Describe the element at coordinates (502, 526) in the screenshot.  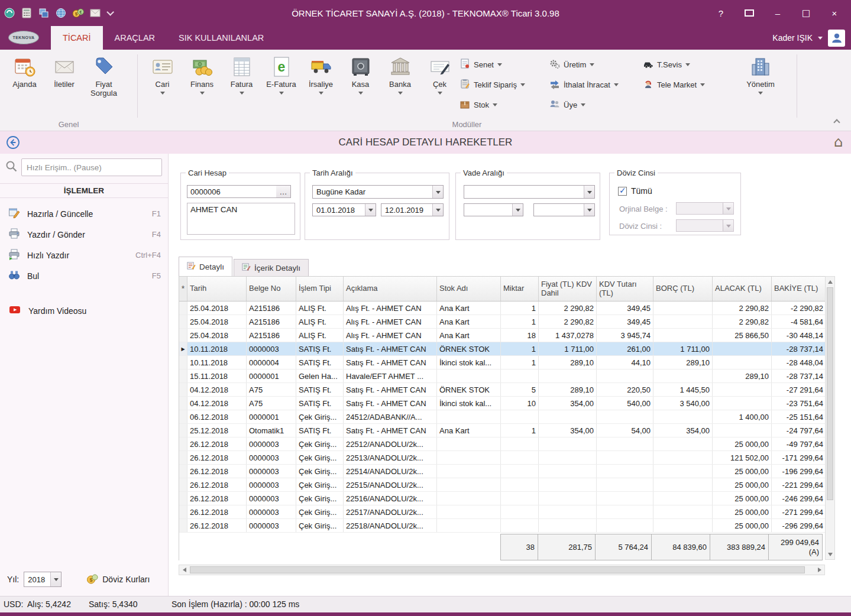
I see `table-row: 26.12.20180000003Çek Giriş...22518/ANADO…` at that location.